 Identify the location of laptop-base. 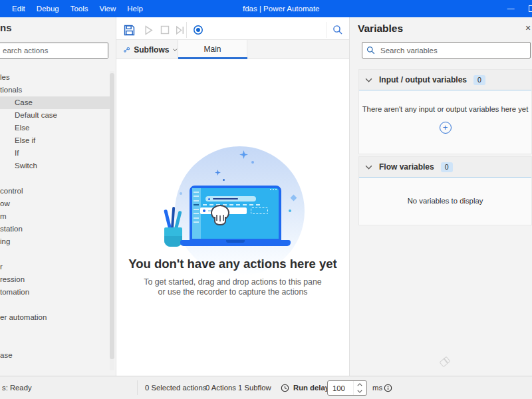
(235, 243).